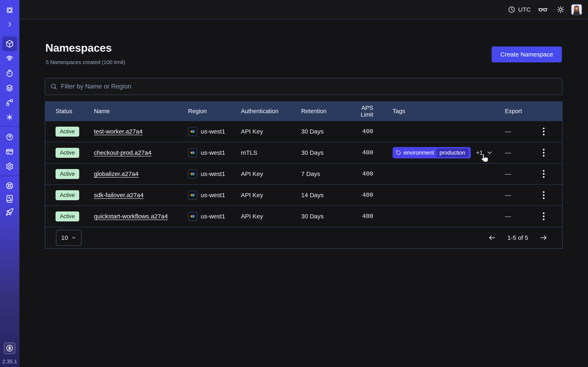 Image resolution: width=588 pixels, height=367 pixels. Describe the element at coordinates (561, 9) in the screenshot. I see `theme-toggle` at that location.